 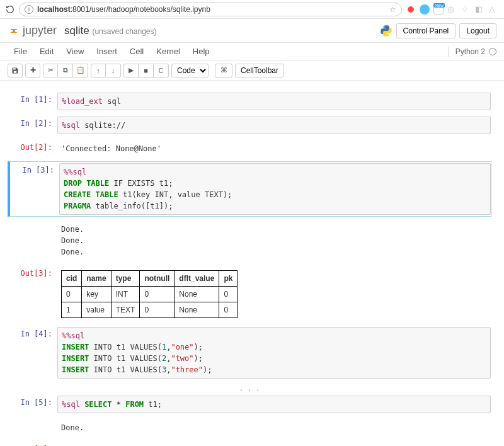 I want to click on table-row: 0keyINT0None0, so click(x=150, y=295).